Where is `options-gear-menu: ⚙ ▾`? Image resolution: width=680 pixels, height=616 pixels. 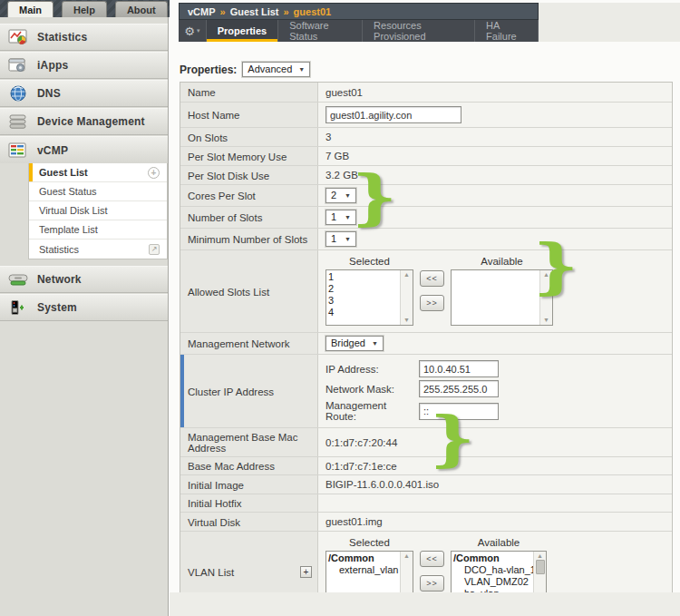 options-gear-menu: ⚙ ▾ is located at coordinates (192, 31).